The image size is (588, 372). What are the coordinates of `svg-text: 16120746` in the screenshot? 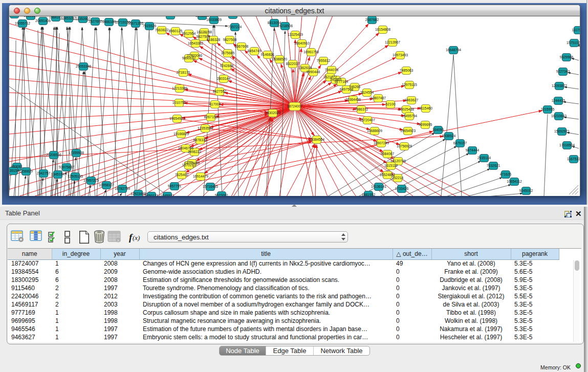 It's located at (398, 161).